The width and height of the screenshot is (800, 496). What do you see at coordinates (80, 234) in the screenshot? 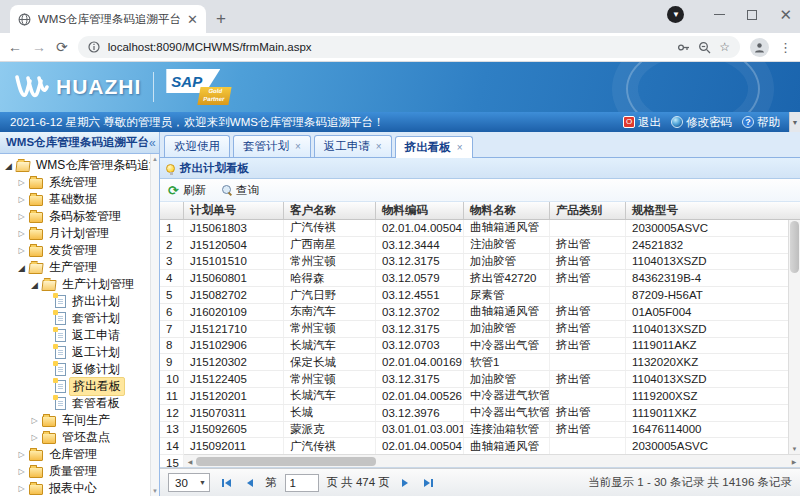
I see `tree-item-月计划管理: ▷月计划管理` at bounding box center [80, 234].